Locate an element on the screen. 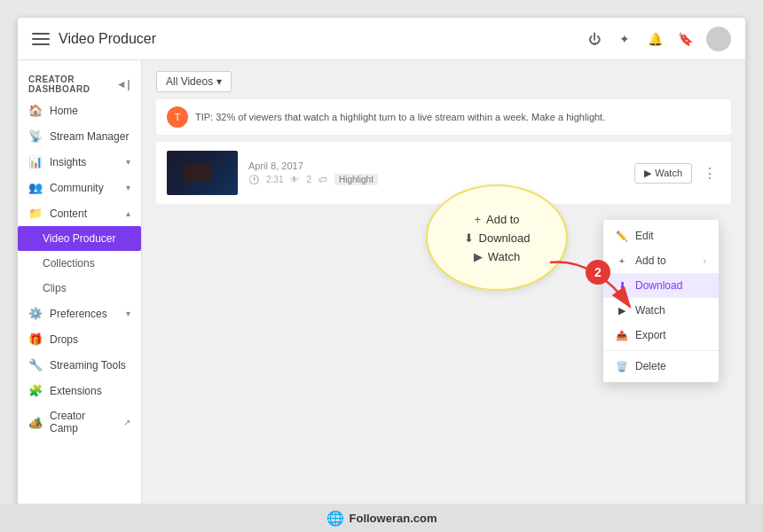 This screenshot has width=763, height=532. magic-wand-icon: ✦ is located at coordinates (625, 39).